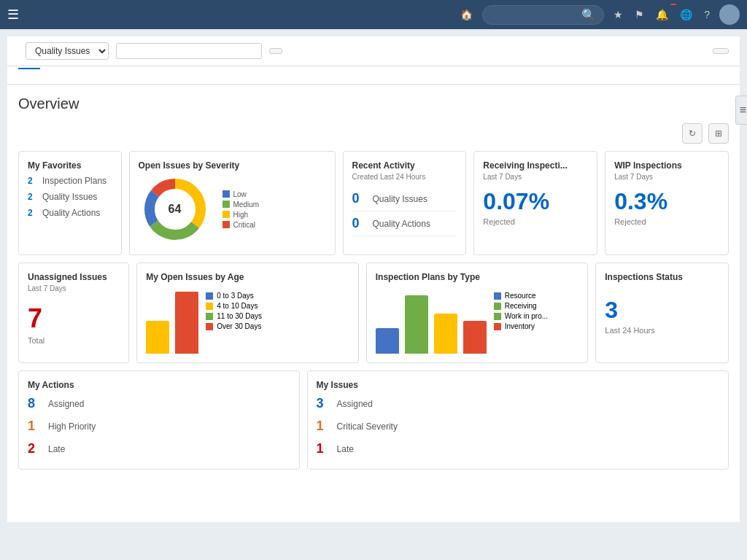 This screenshot has width=747, height=560. Describe the element at coordinates (673, 4) in the screenshot. I see `notification-badge` at that location.